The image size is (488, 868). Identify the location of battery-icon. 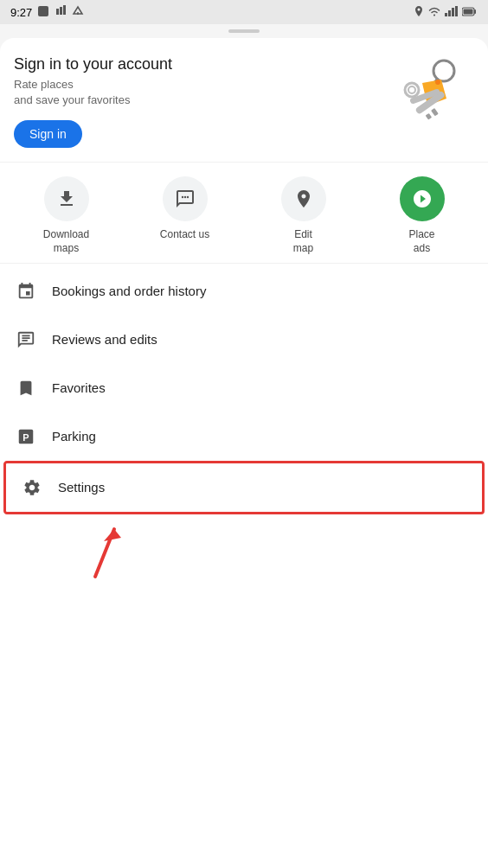
(470, 12).